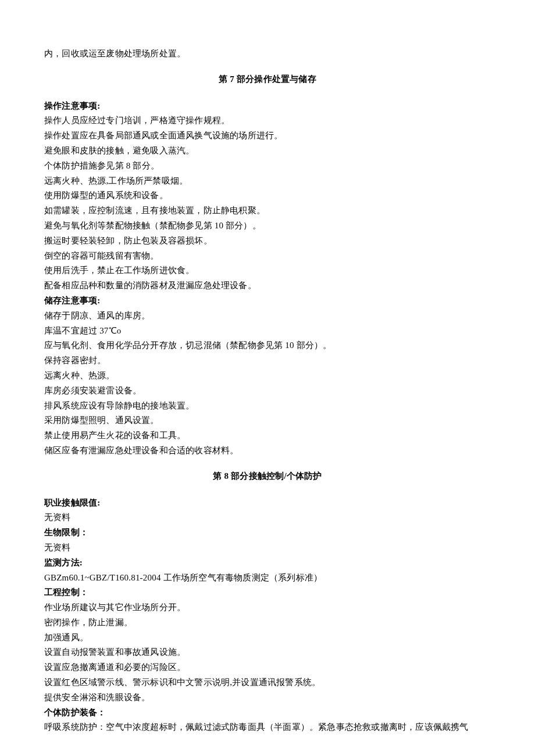 This screenshot has height=756, width=535. What do you see at coordinates (268, 698) in the screenshot?
I see `eng-line: 提供安全淋浴和洗眼设备。` at bounding box center [268, 698].